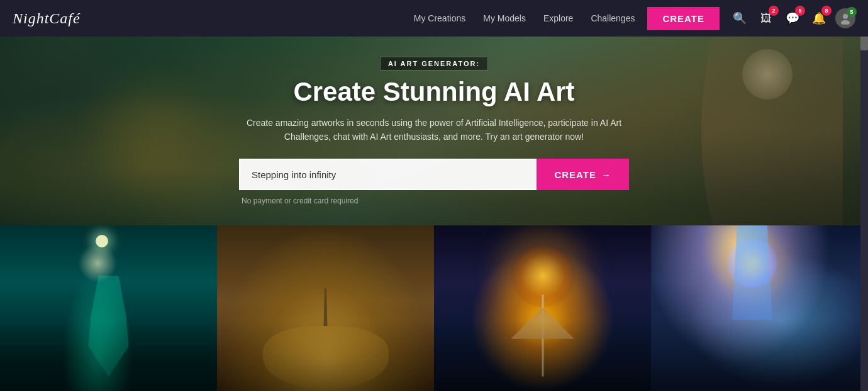 The image size is (868, 391). Describe the element at coordinates (766, 18) in the screenshot. I see `gallery-icon-button: 🖼 2` at that location.